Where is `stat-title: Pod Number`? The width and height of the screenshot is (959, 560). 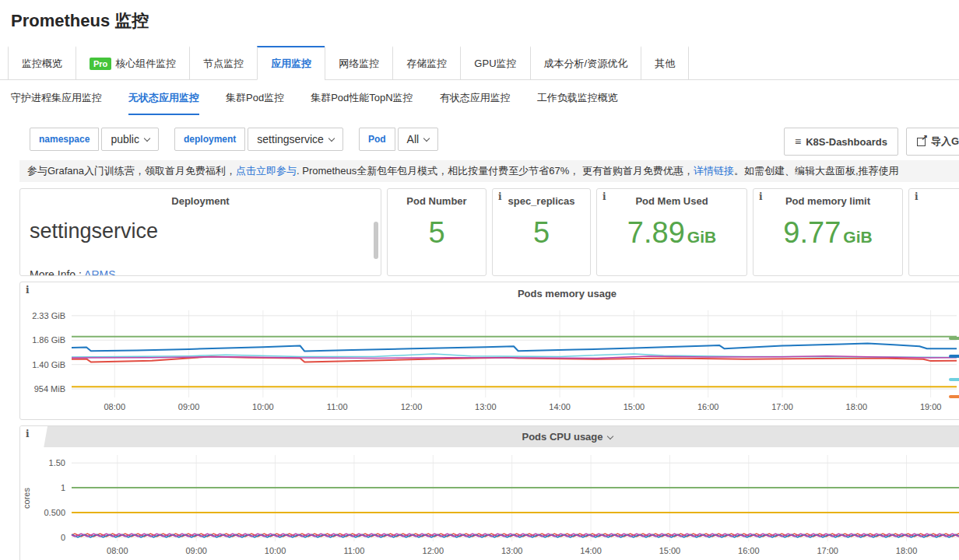 stat-title: Pod Number is located at coordinates (437, 201).